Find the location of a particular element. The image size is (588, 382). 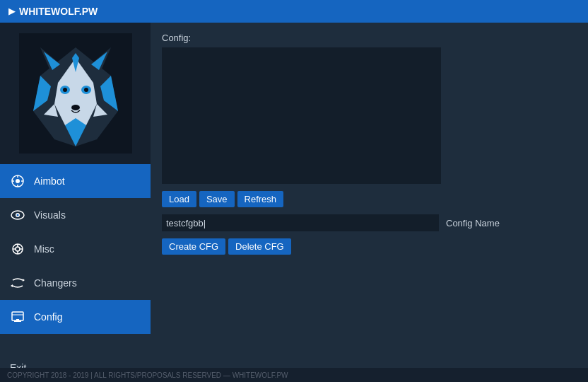

load-button: Load is located at coordinates (180, 199).